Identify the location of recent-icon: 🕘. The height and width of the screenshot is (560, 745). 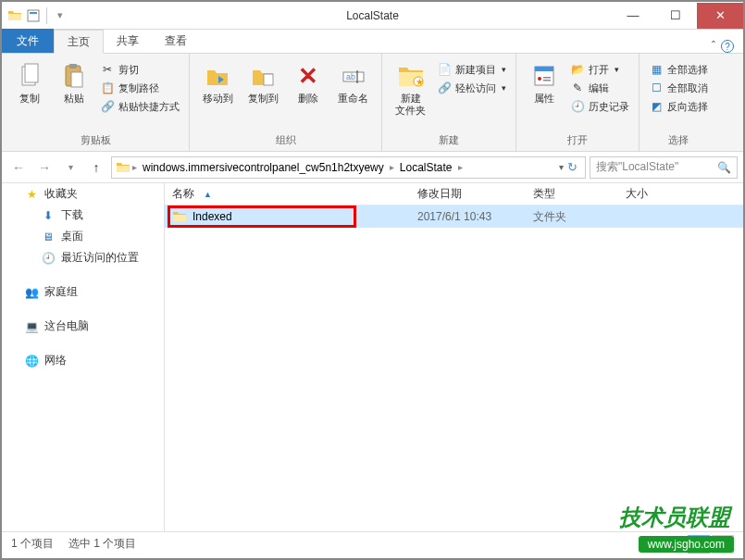
(48, 258).